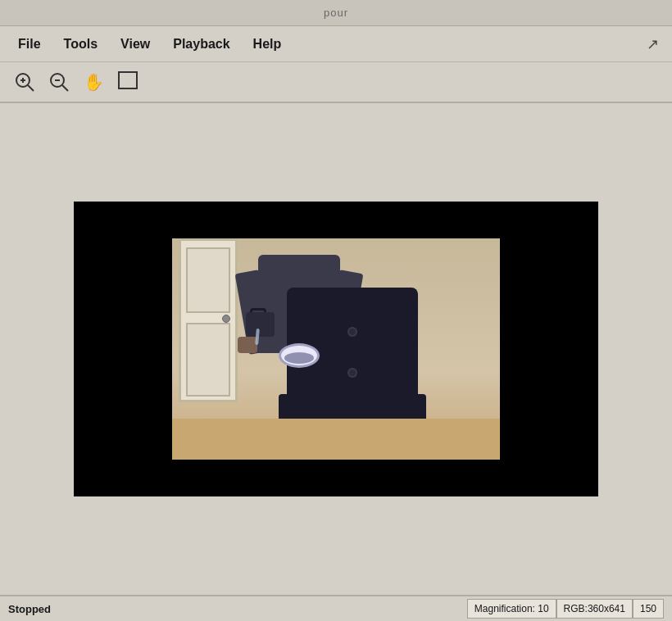 The height and width of the screenshot is (621, 672). What do you see at coordinates (25, 82) in the screenshot?
I see `zoom-in-icon` at bounding box center [25, 82].